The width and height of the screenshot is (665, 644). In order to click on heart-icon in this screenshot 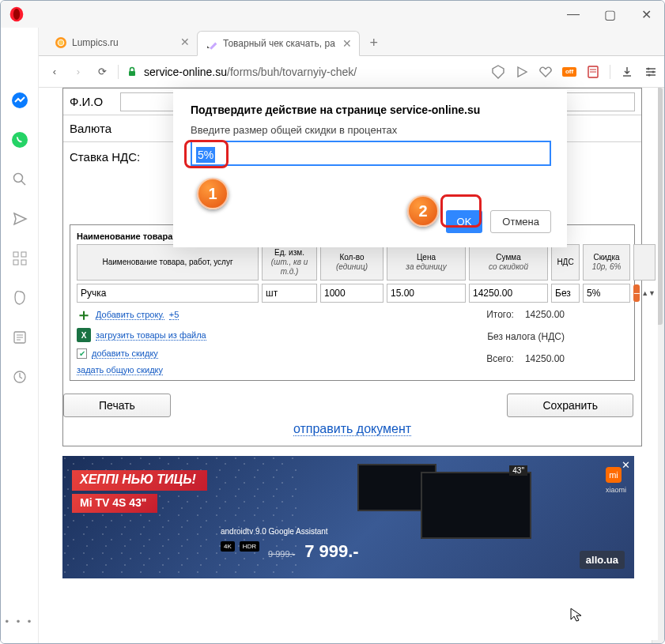, I will do `click(546, 72)`.